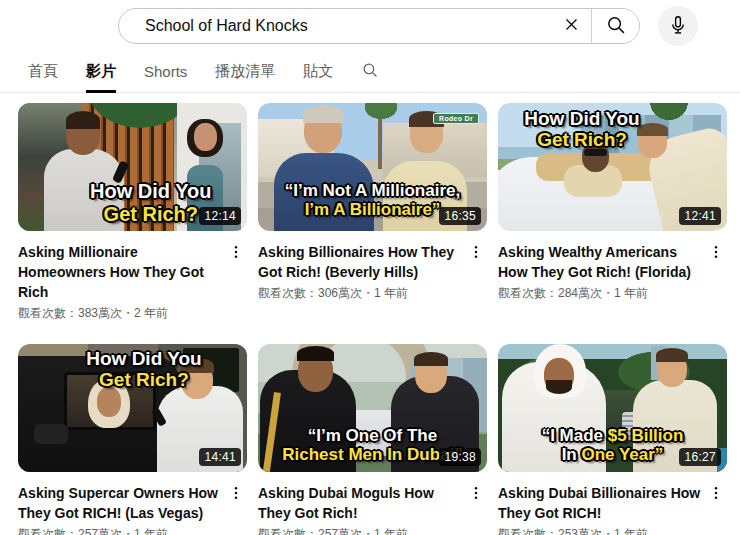 This screenshot has width=740, height=535. What do you see at coordinates (678, 26) in the screenshot?
I see `microphone-icon` at bounding box center [678, 26].